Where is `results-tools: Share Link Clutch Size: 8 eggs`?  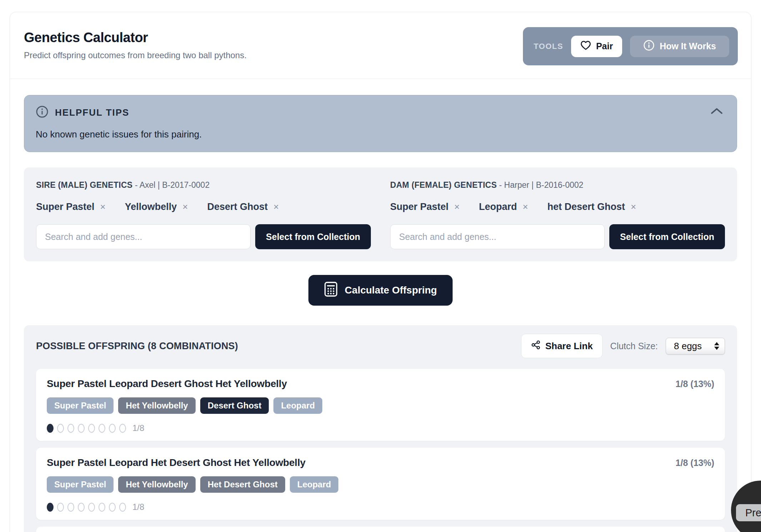 results-tools: Share Link Clutch Size: 8 eggs is located at coordinates (623, 346).